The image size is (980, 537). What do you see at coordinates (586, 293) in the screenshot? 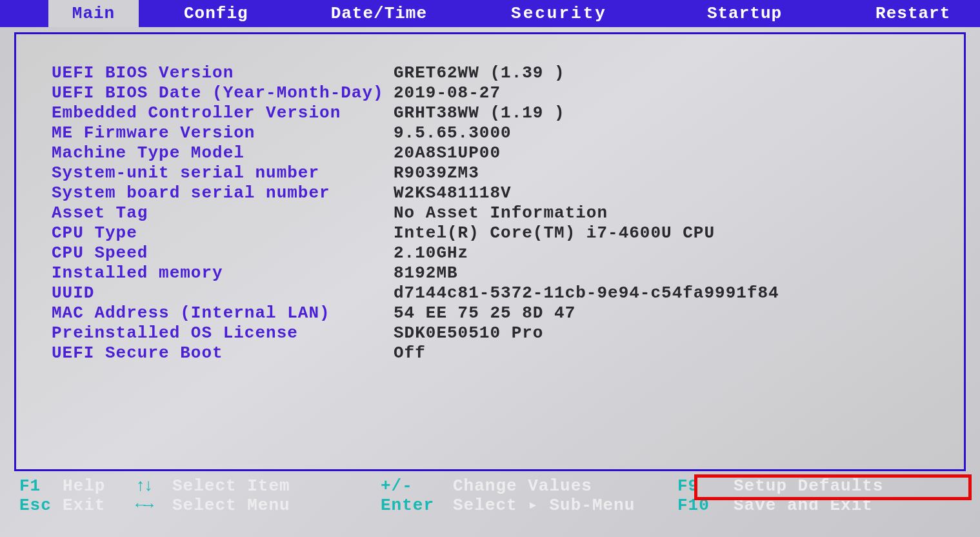
I see `info-value: d7144c81-5372-11cb-9e94-c54fa9991f84` at bounding box center [586, 293].